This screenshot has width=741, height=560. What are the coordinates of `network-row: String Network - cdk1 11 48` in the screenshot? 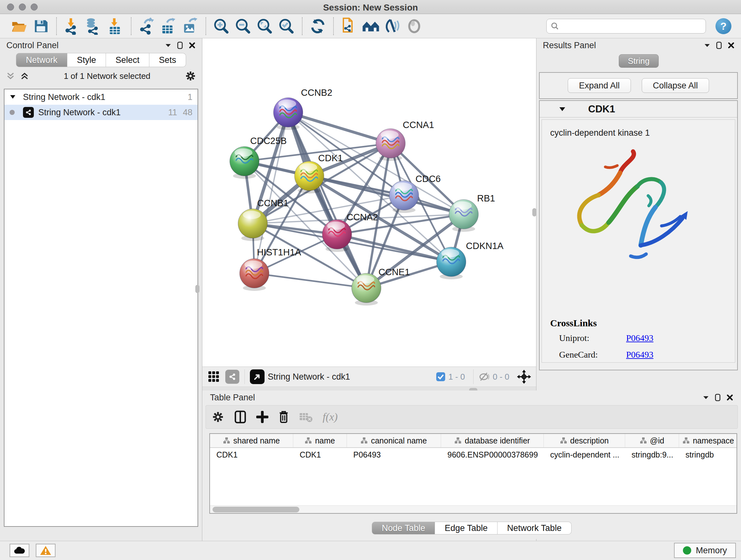 It's located at (101, 112).